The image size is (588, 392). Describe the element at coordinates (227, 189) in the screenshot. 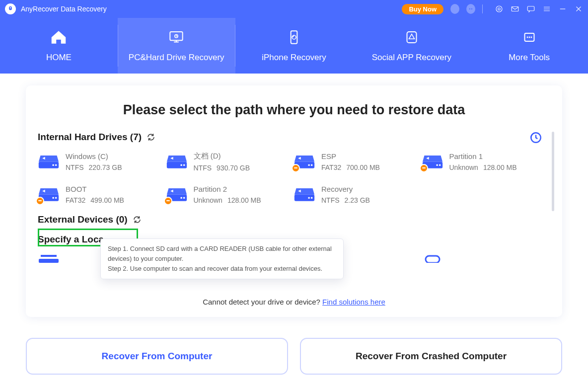

I see `drive-name: Partition 2` at that location.